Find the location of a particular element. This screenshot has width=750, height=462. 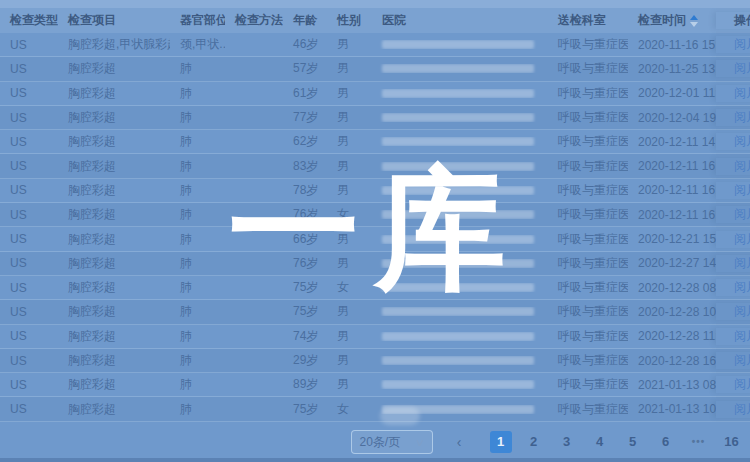

cell-text: 肺 is located at coordinates (186, 240).